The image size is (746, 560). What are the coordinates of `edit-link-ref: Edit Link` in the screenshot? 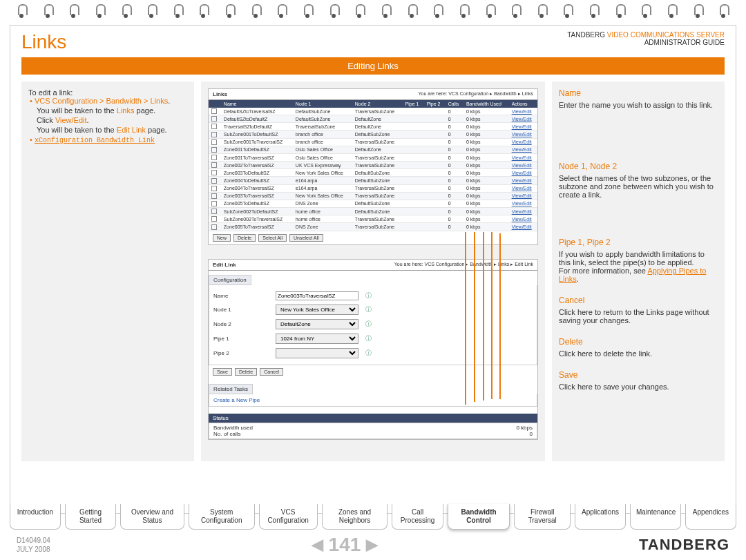 It's located at (131, 130).